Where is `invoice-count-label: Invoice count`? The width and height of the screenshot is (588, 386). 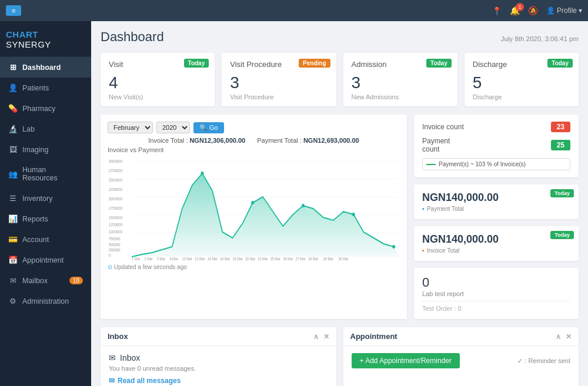 invoice-count-label: Invoice count is located at coordinates (443, 127).